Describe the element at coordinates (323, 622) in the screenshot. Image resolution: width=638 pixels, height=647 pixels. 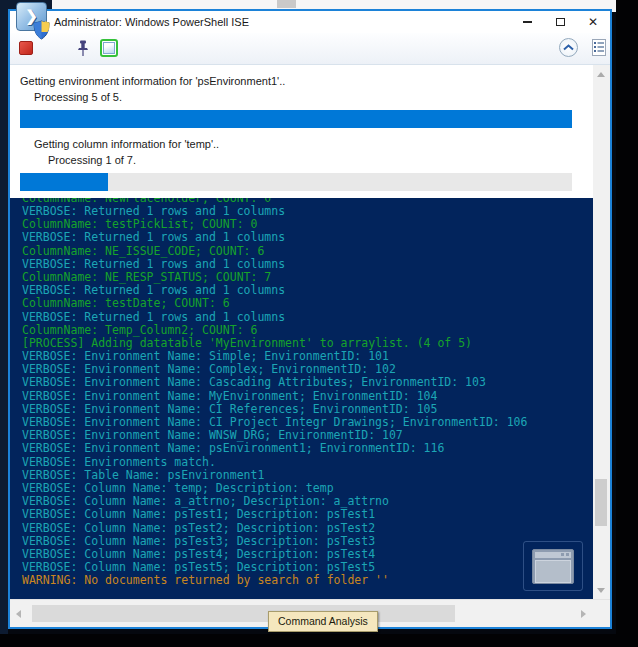
I see `tooltip-command-analysis: Command Analysis` at that location.